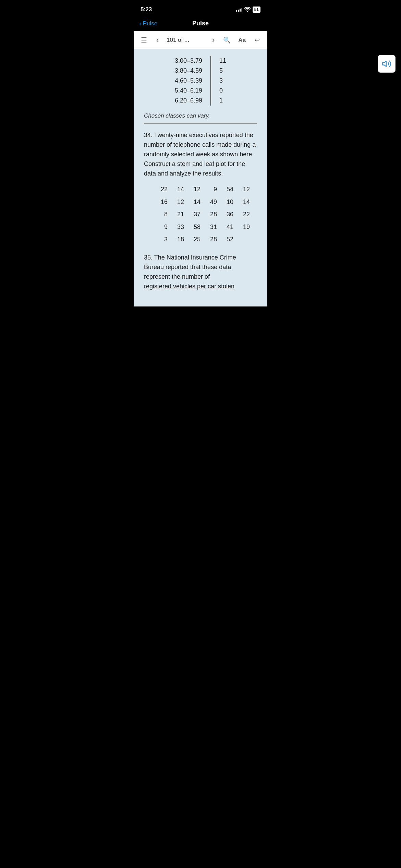  What do you see at coordinates (189, 286) in the screenshot?
I see `problem-35-underlined: registered vehicles per car stolen` at bounding box center [189, 286].